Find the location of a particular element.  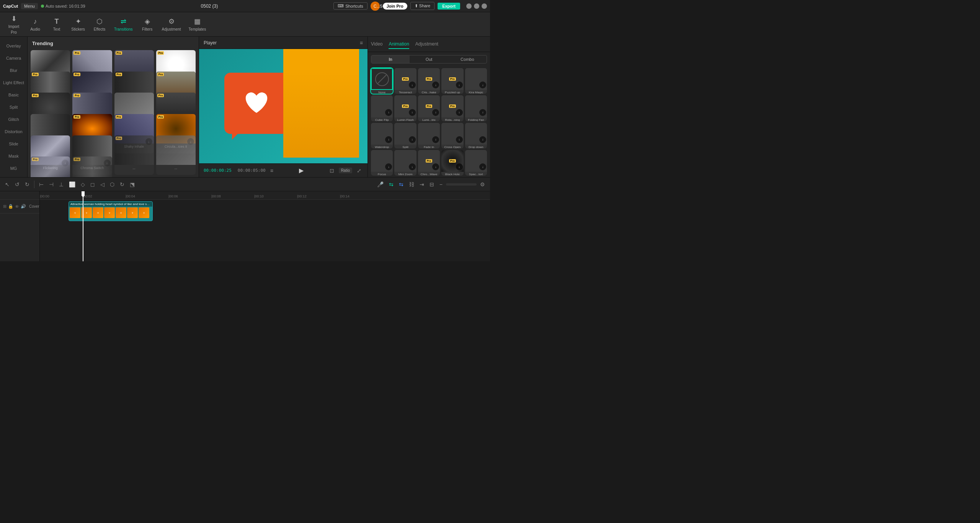

settings-icon: ⚙ is located at coordinates (482, 184).